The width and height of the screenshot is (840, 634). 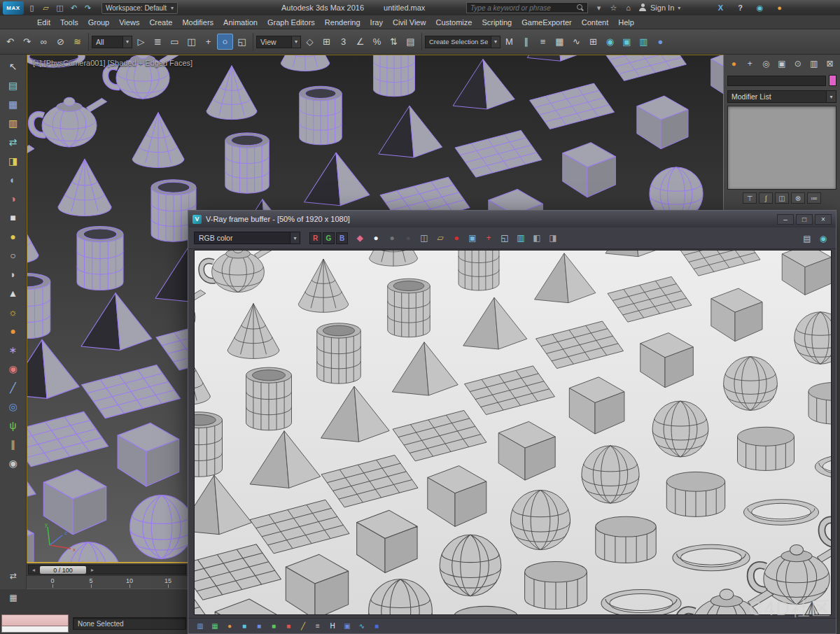 I want to click on save-file-icon: ◫, so click(x=60, y=8).